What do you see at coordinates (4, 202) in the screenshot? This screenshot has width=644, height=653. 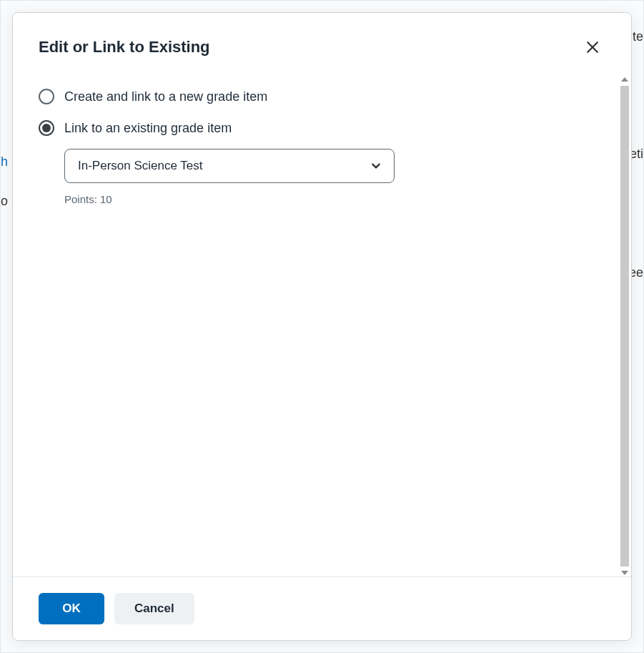 I see `bg-fragment: o` at bounding box center [4, 202].